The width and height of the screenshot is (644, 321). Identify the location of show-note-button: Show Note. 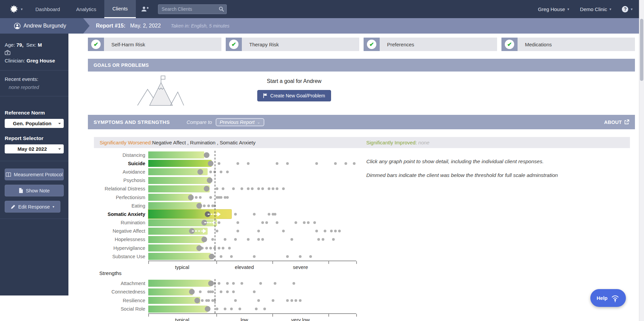
(34, 191).